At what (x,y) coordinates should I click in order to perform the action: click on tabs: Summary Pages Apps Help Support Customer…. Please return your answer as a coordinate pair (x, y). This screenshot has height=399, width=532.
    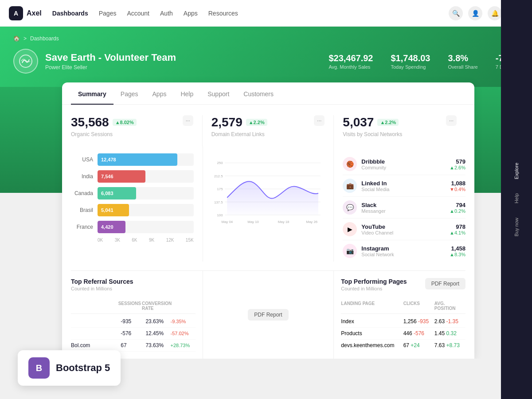
    Looking at the image, I should click on (268, 94).